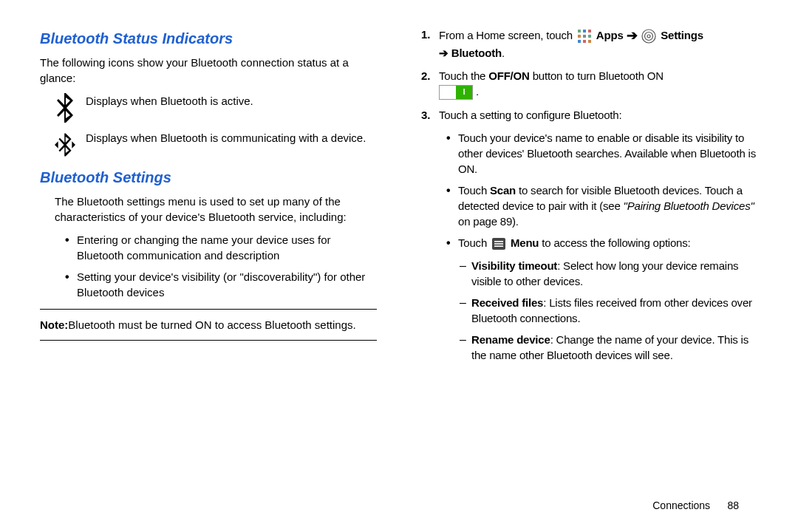 The image size is (798, 532). I want to click on bluetooth-communicating-icon, so click(65, 145).